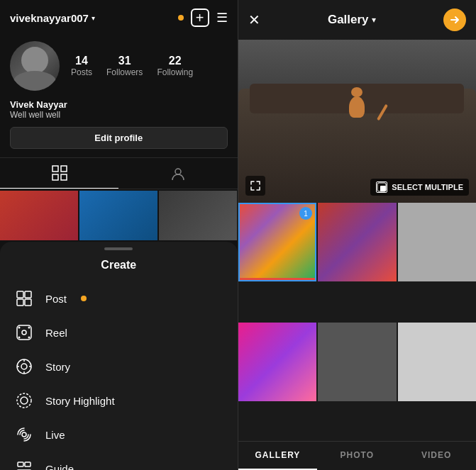 The width and height of the screenshot is (476, 470). Describe the element at coordinates (119, 105) in the screenshot. I see `display-name: Vivek Nayyar` at that location.